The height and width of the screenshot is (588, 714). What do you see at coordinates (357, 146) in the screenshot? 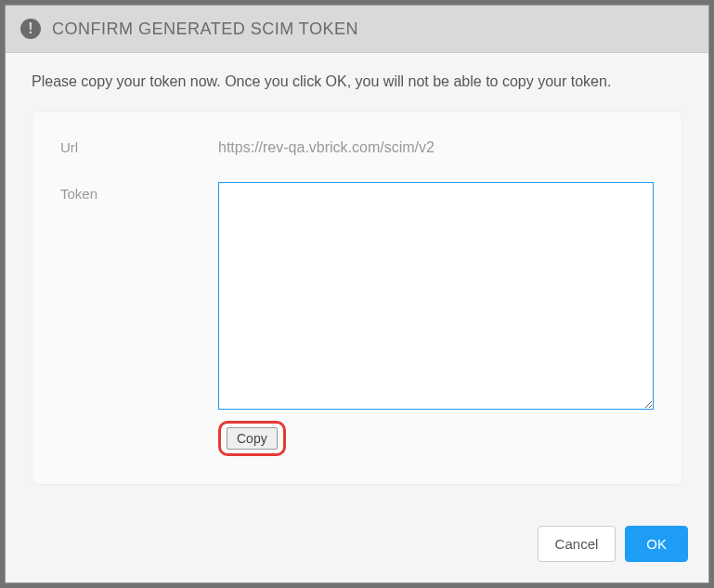
I see `url-field-row: Url https://rev-qa.vbrick.com/scim/v2` at bounding box center [357, 146].